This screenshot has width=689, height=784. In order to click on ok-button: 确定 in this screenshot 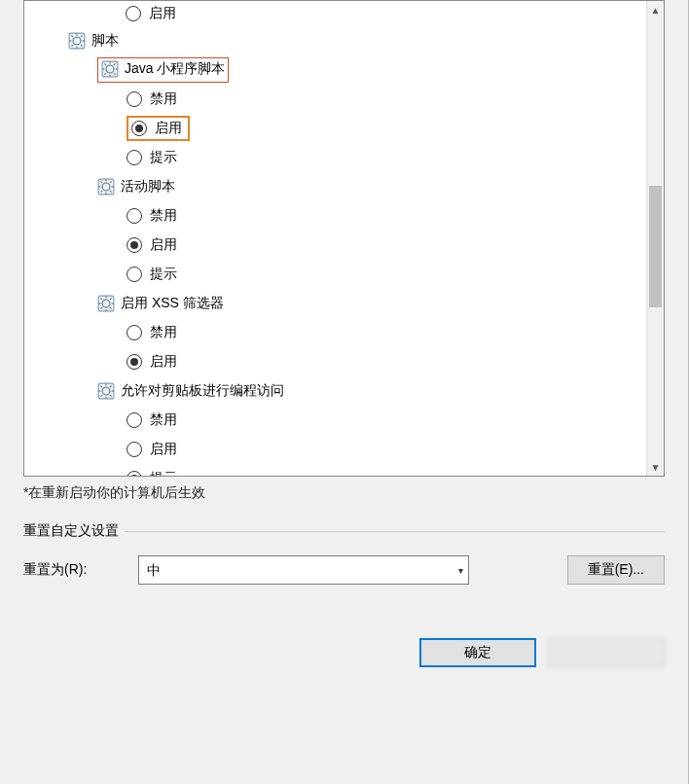, I will do `click(478, 653)`.